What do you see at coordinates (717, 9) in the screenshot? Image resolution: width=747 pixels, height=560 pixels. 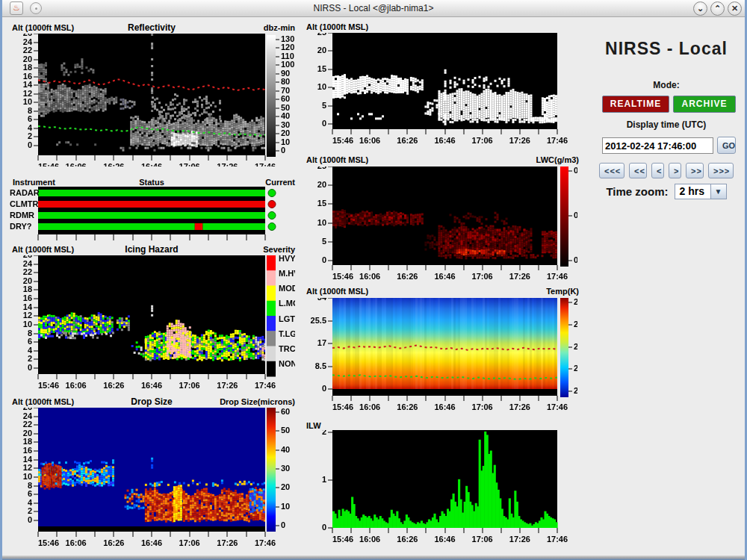 I see `maximize-icon: ⌃` at bounding box center [717, 9].